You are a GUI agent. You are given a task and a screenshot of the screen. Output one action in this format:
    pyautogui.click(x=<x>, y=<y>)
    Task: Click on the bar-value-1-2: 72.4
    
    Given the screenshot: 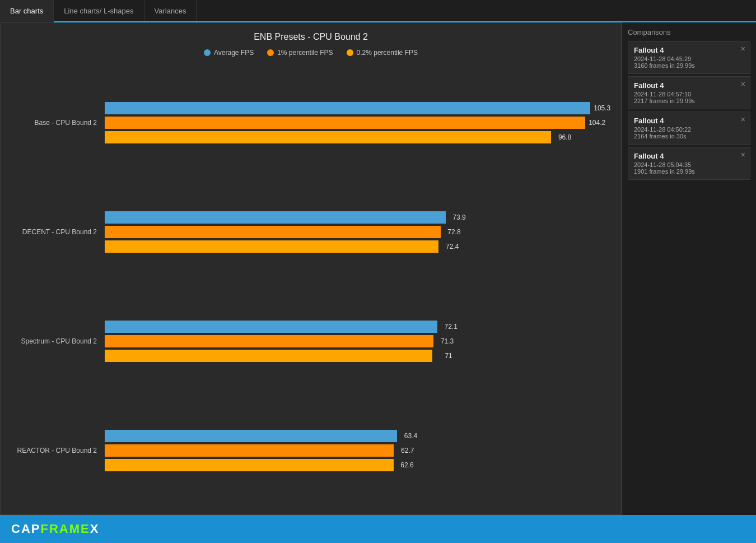 What is the action you would take?
    pyautogui.click(x=452, y=247)
    